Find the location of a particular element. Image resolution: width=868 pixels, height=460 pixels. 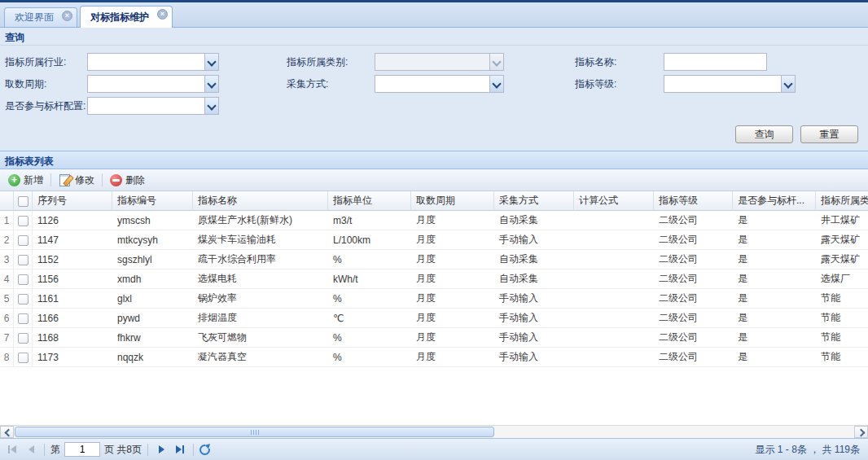

table-cell: mtkcysyh is located at coordinates (153, 240).